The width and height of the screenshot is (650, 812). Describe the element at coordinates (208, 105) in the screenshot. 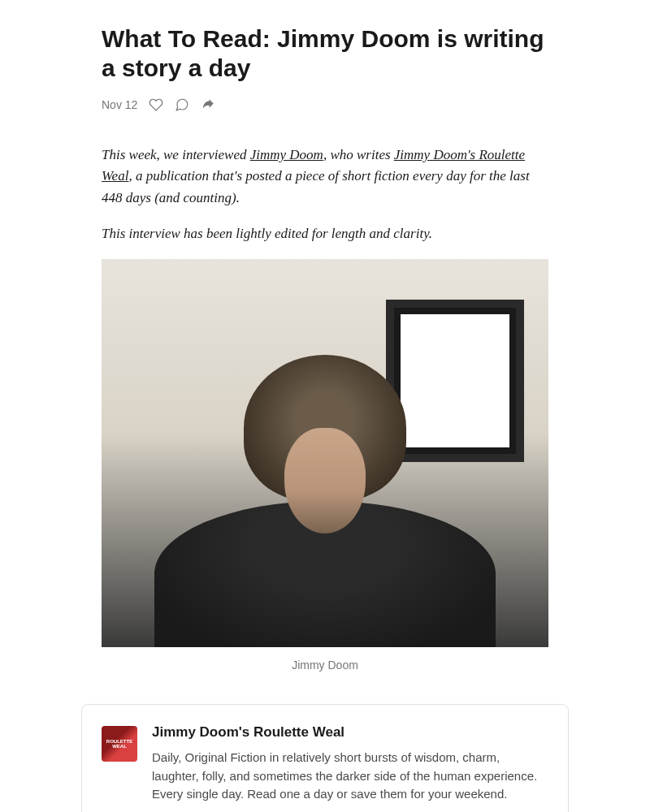

I see `share-icon` at that location.